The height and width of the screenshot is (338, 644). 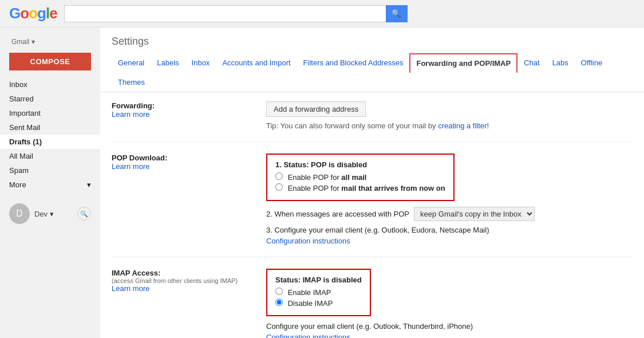 What do you see at coordinates (184, 166) in the screenshot?
I see `pop-learn-more: Learn more` at bounding box center [184, 166].